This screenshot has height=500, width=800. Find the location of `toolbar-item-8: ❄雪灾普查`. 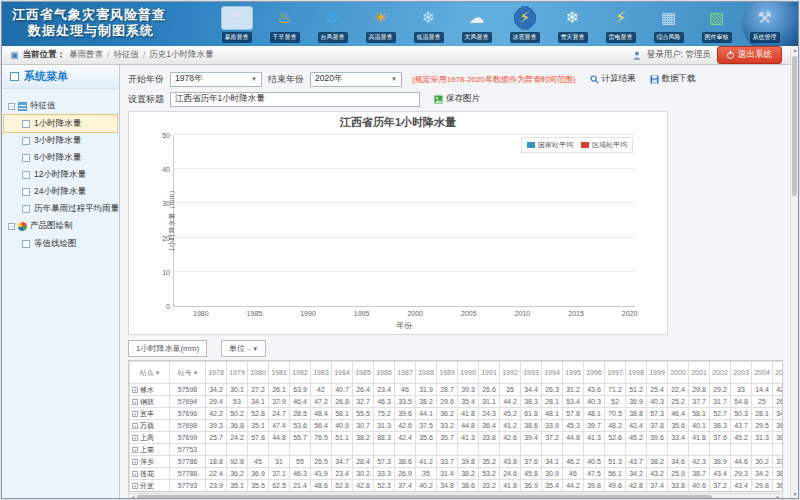

toolbar-item-8: ❄雪灾普查 is located at coordinates (572, 24).